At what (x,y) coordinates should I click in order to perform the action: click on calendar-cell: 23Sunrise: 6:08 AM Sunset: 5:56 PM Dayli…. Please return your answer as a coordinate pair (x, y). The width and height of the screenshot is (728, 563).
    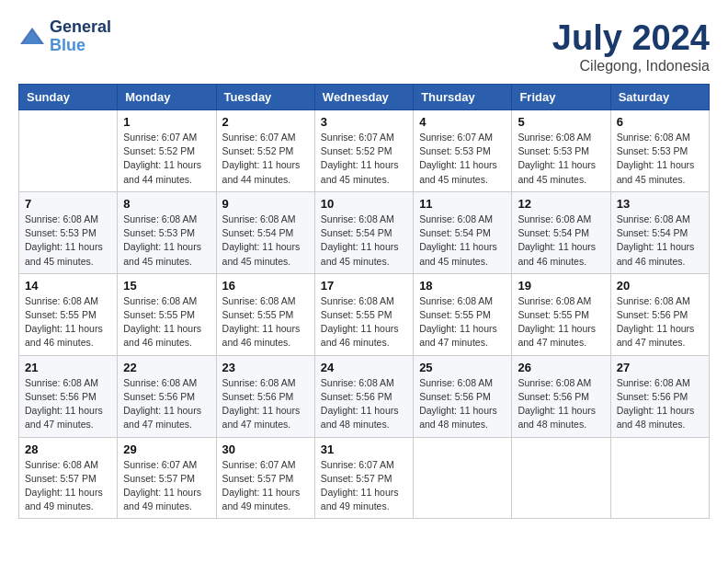
    Looking at the image, I should click on (265, 396).